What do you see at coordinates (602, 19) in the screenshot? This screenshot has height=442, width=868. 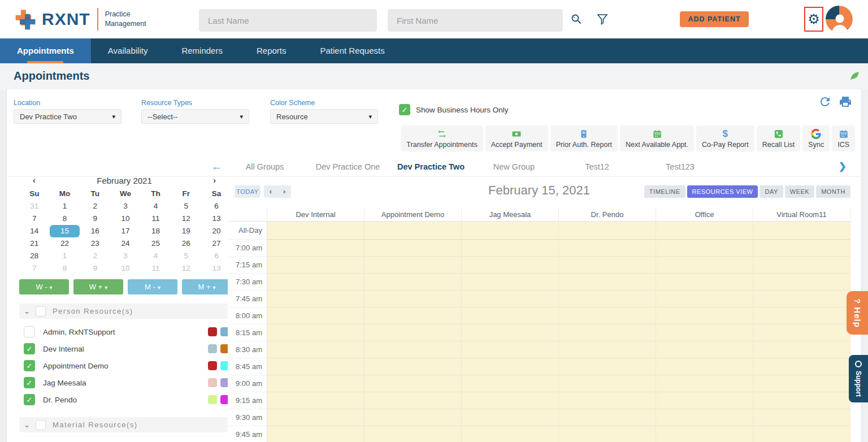 I see `filter-funnel-icon` at bounding box center [602, 19].